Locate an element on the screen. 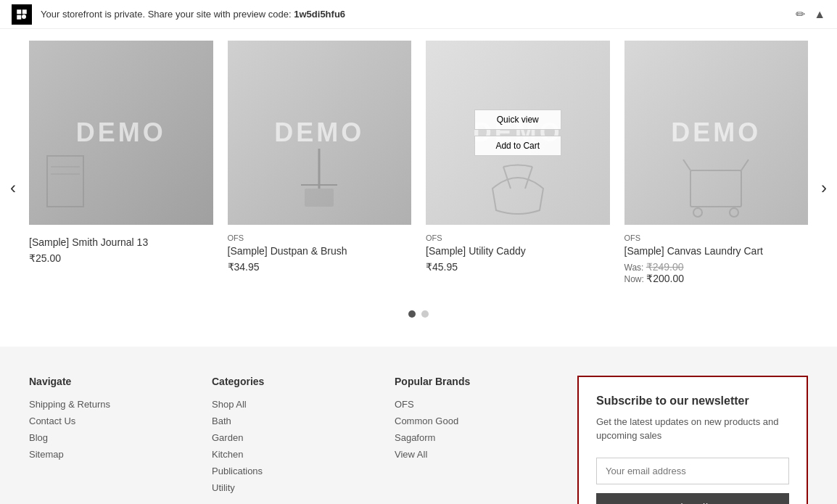 This screenshot has height=504, width=837. footer-link-garden: Garden is located at coordinates (289, 438).